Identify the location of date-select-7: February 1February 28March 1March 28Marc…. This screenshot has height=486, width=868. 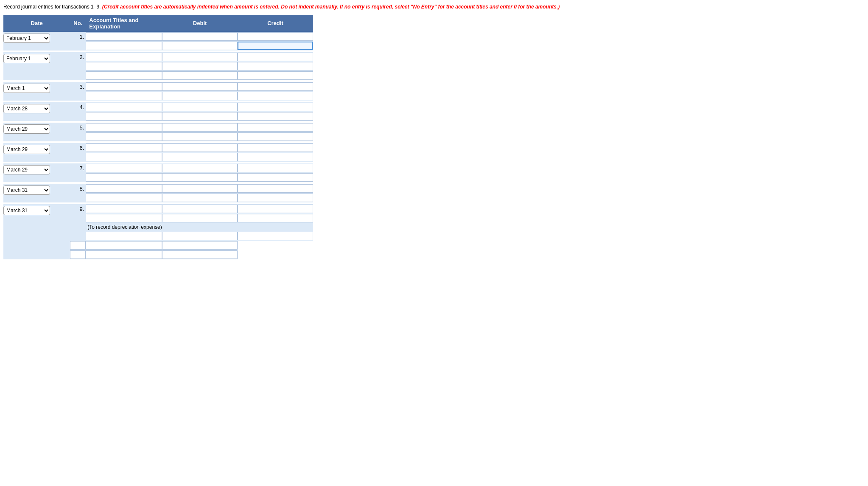
(27, 170).